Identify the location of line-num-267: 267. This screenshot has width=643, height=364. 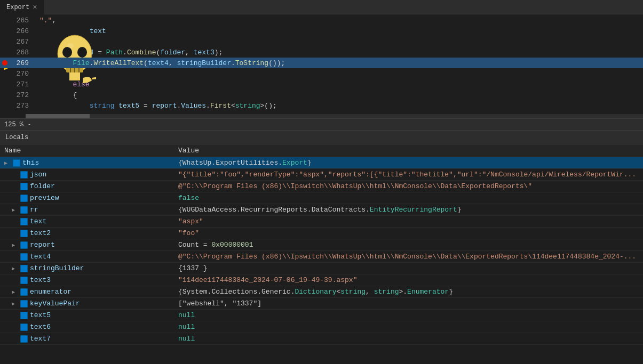
(22, 42).